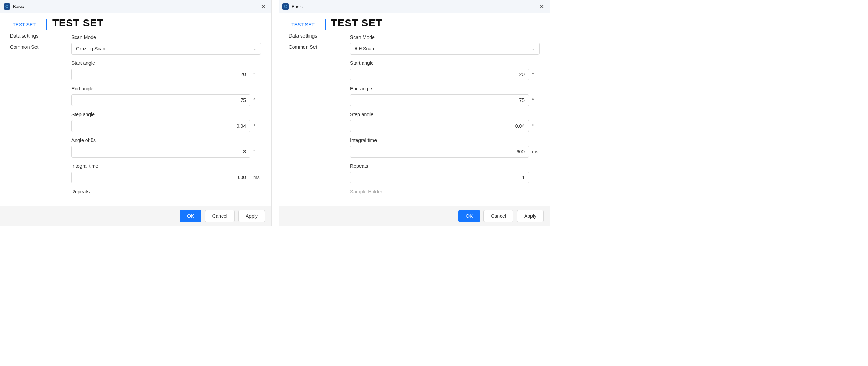  Describe the element at coordinates (160, 109) in the screenshot. I see `main-panel: TEST SET Scan Mode Grazing Scan ⌄ Start …` at that location.